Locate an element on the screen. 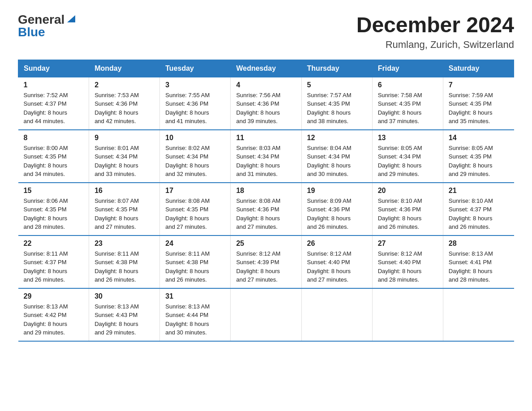  calendar-cell: 10 Sunrise: 8:02 AM Sunset: 4:34 PM Dayl… is located at coordinates (195, 156).